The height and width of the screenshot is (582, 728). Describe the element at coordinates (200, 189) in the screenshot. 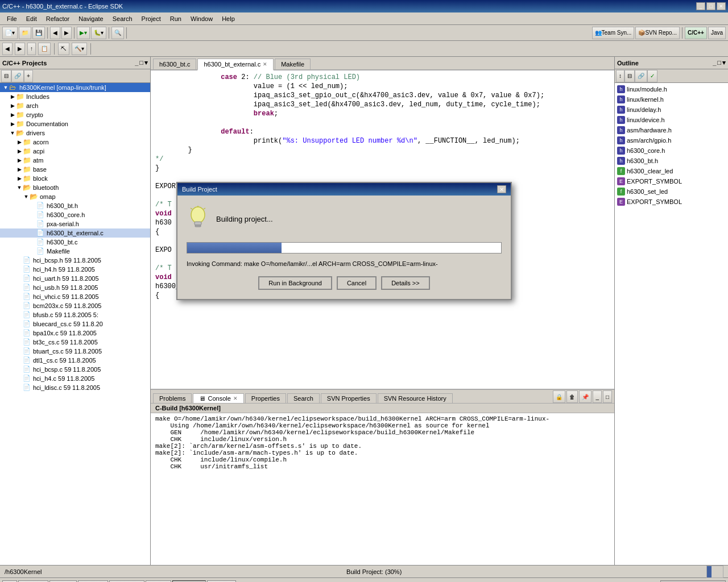

I see `modal-title-text: Build Project` at that location.